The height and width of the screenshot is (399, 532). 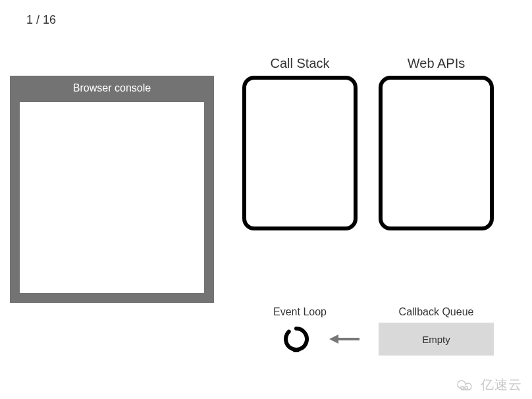 I want to click on callback-queue-box: Empty, so click(x=436, y=339).